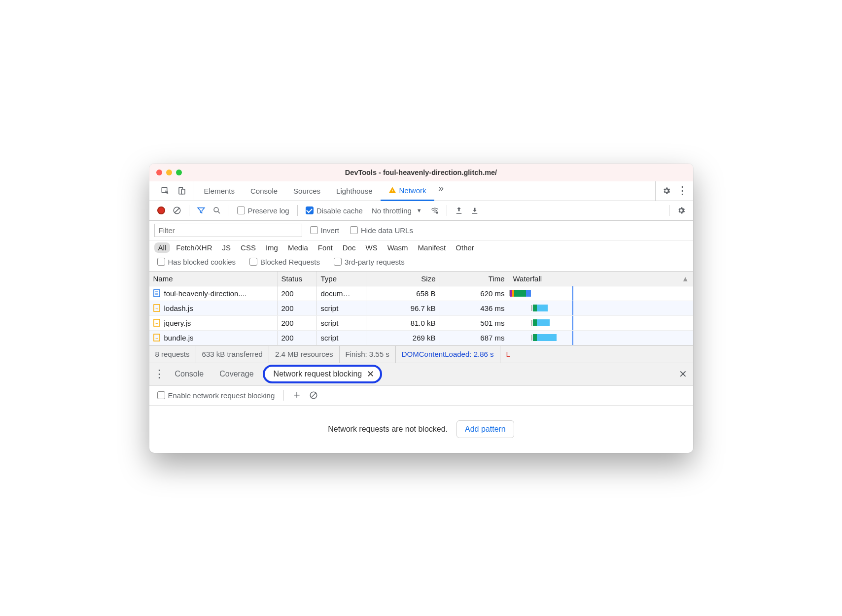  I want to click on upload-har-icon, so click(459, 210).